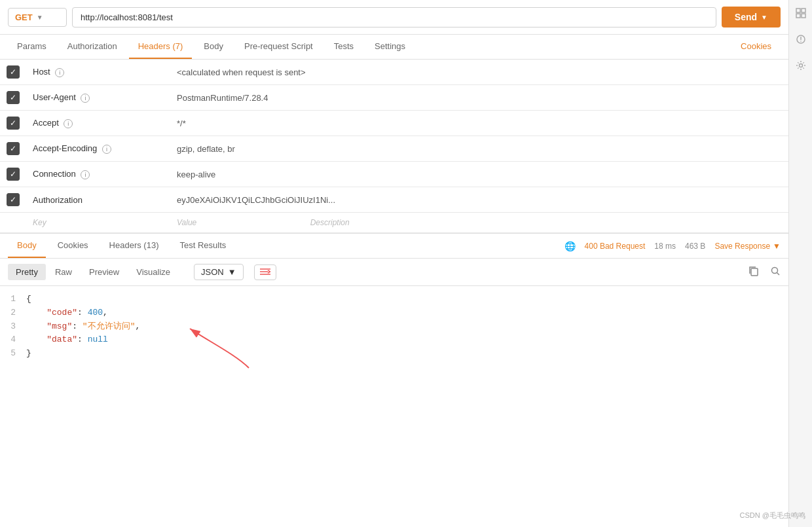 The height and width of the screenshot is (527, 812). Describe the element at coordinates (98, 149) in the screenshot. I see `header-key-3: Accept-Encoding i` at that location.